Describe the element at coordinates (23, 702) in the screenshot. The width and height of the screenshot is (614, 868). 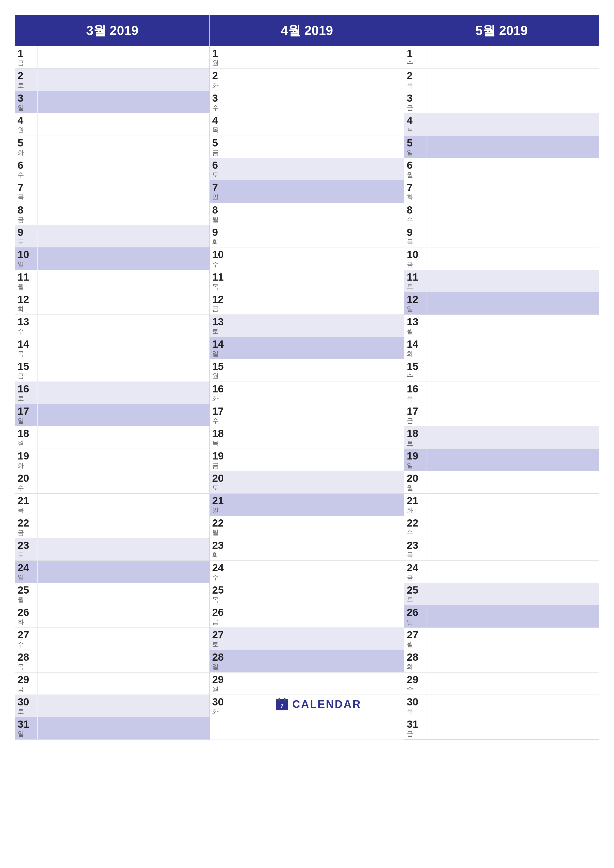
I see `day-number: 30` at that location.